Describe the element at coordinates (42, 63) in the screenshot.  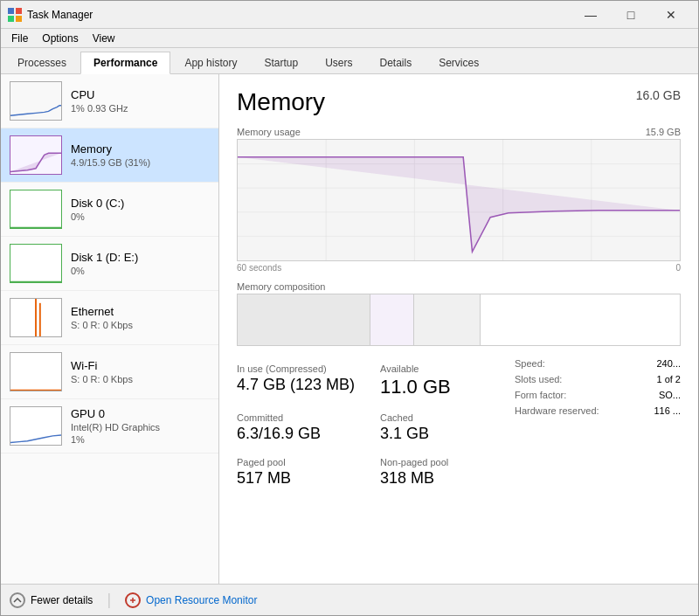
I see `tab-processes: Processes` at that location.